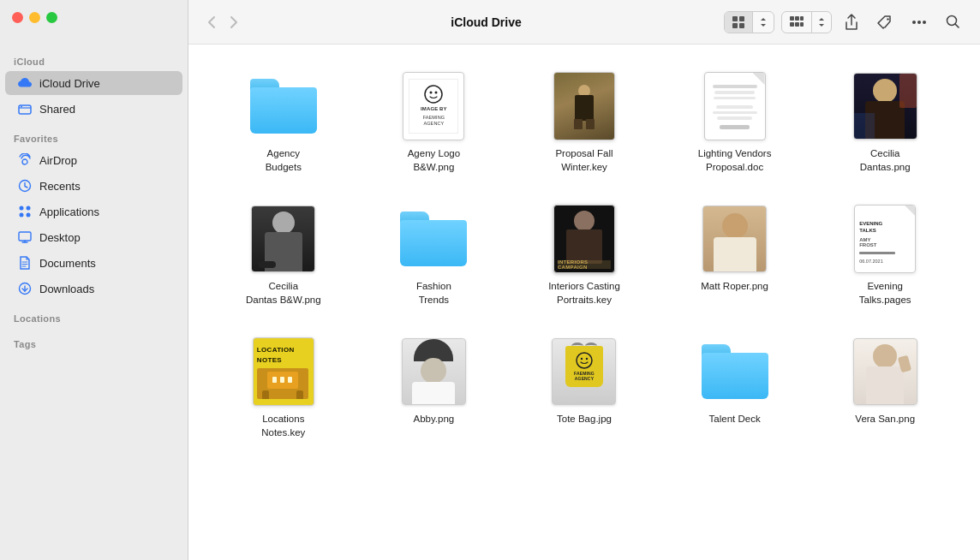 Image resolution: width=980 pixels, height=560 pixels. What do you see at coordinates (919, 22) in the screenshot?
I see `more-button` at bounding box center [919, 22].